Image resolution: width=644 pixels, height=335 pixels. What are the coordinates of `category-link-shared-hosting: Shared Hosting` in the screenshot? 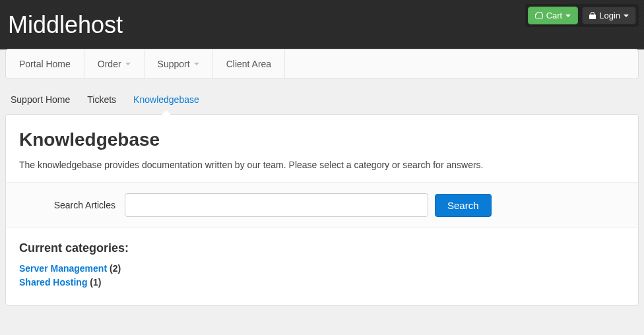 It's located at (53, 282).